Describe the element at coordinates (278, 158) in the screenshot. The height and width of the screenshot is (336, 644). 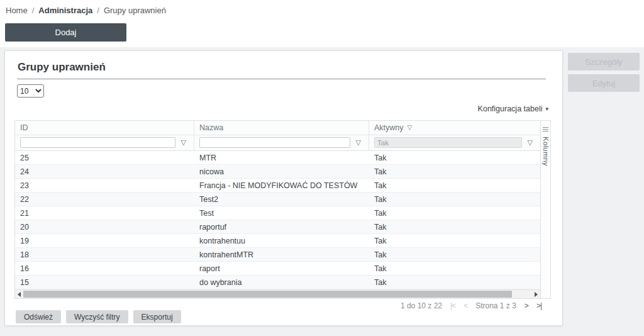
I see `table-row: 25 MTR Tak` at that location.